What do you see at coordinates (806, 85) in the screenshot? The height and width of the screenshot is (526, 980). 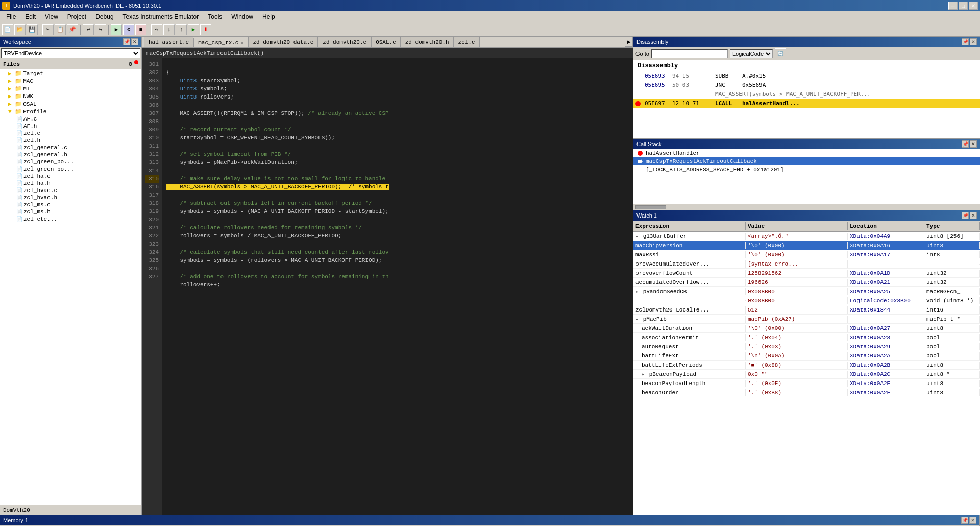 I see `disasm-row-05e695: 05E695 50 03 JNC 0x5E69A` at bounding box center [806, 85].